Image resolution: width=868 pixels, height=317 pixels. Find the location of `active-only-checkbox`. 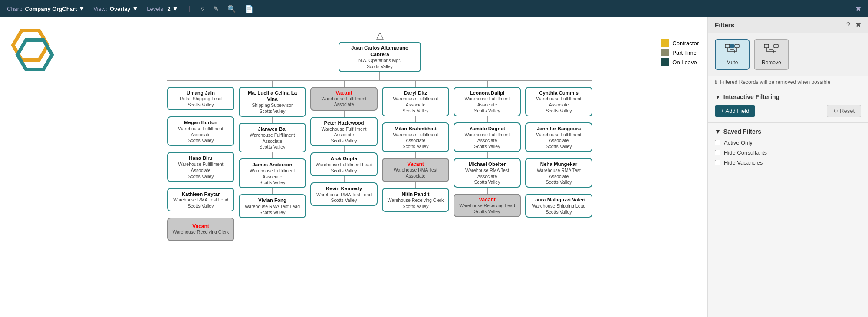

active-only-checkbox is located at coordinates (718, 142).